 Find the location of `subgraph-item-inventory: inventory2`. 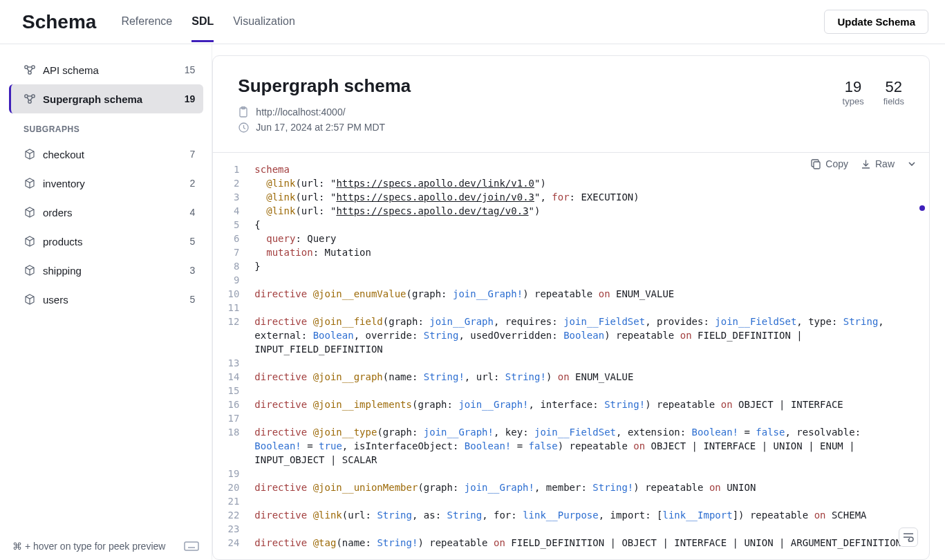

subgraph-item-inventory: inventory2 is located at coordinates (107, 183).